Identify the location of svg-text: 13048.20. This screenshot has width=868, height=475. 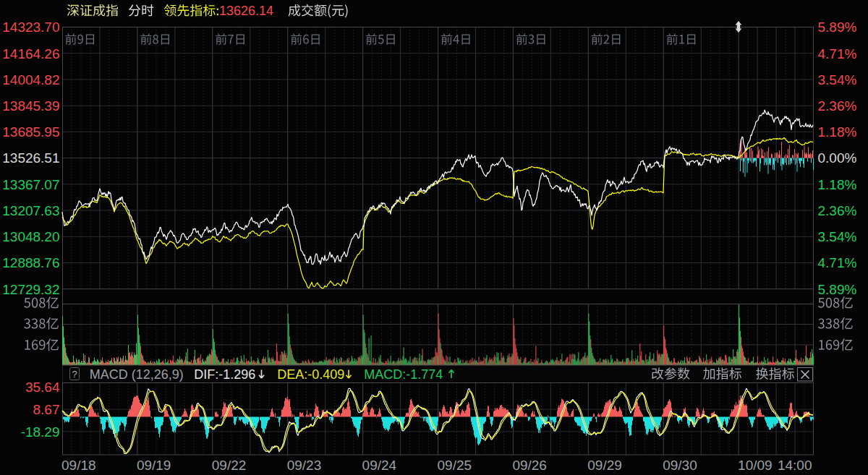
(30, 237).